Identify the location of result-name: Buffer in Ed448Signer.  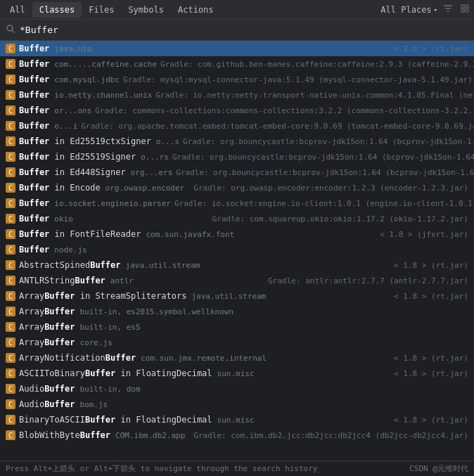
(72, 172).